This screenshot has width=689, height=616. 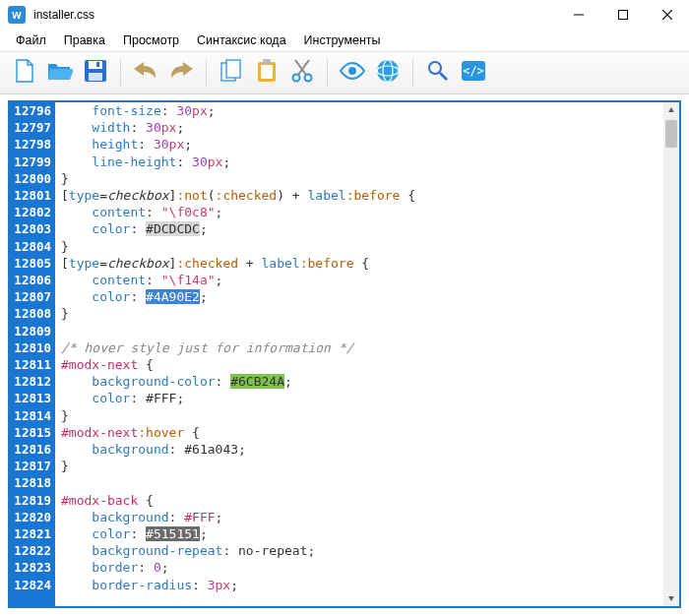 What do you see at coordinates (146, 73) in the screenshot?
I see `undo-button` at bounding box center [146, 73].